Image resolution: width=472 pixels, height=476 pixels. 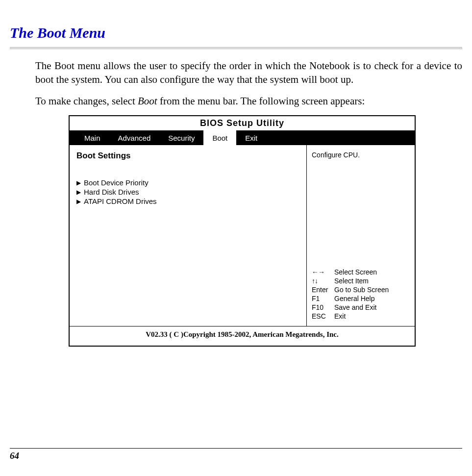 What do you see at coordinates (188, 156) in the screenshot?
I see `bios-section-heading: Boot Settings` at bounding box center [188, 156].